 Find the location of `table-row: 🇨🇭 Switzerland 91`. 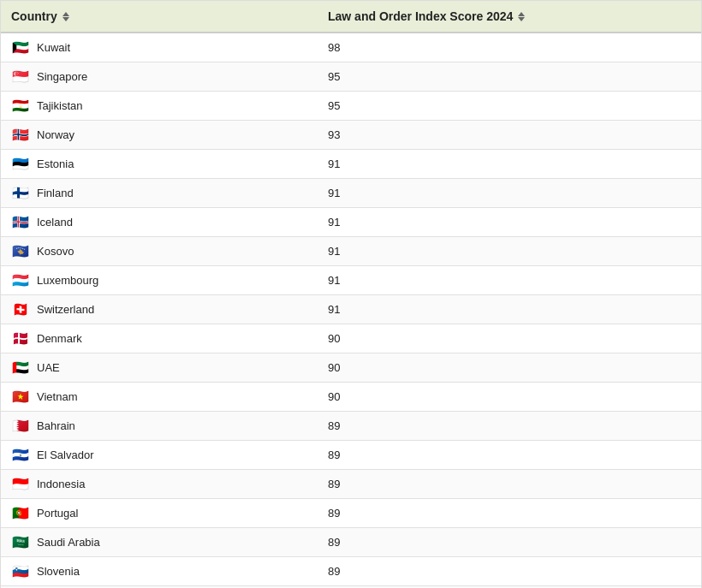

table-row: 🇨🇭 Switzerland 91 is located at coordinates (351, 310).